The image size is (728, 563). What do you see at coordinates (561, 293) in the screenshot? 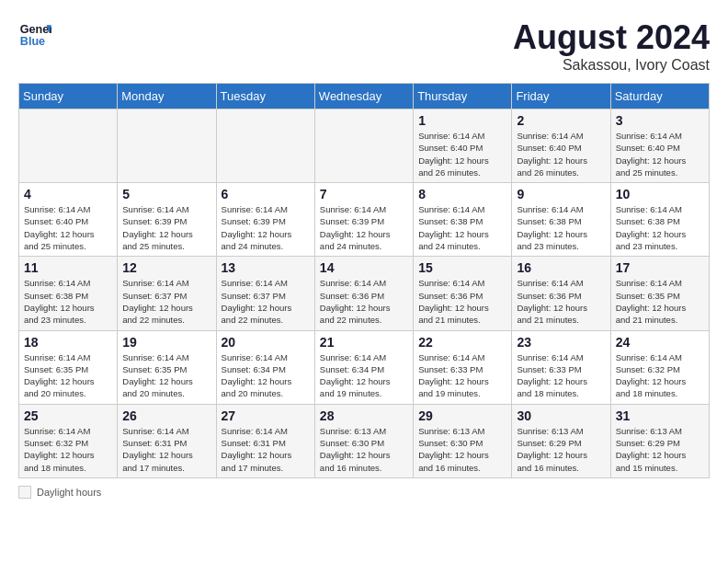
I see `calendar-cell: 16Sunrise: 6:14 AM Sunset: 6:36 PM Dayli…` at bounding box center [561, 293].